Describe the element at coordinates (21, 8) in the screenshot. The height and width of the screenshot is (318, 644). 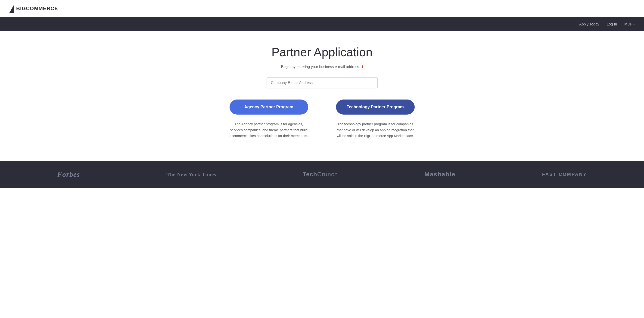
I see `logo-big: BIG` at that location.